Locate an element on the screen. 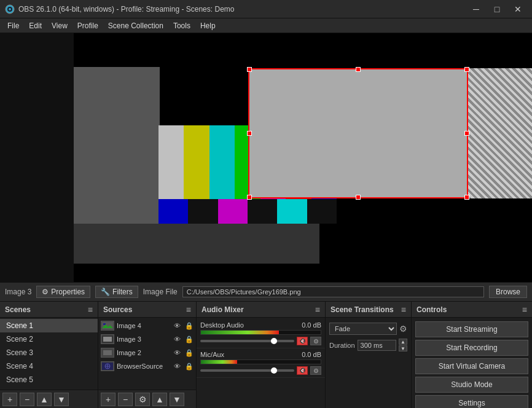  menu-view: View is located at coordinates (60, 26).